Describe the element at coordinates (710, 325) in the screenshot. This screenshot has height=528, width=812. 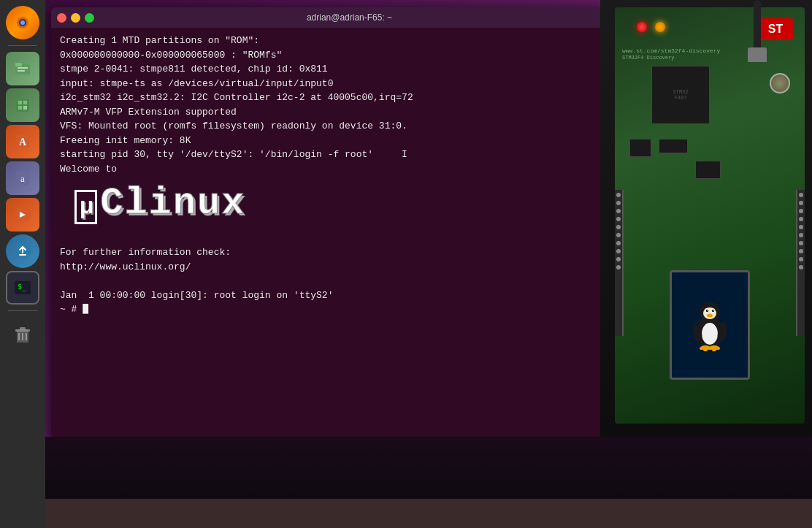
I see `tux-penguin-icon` at that location.